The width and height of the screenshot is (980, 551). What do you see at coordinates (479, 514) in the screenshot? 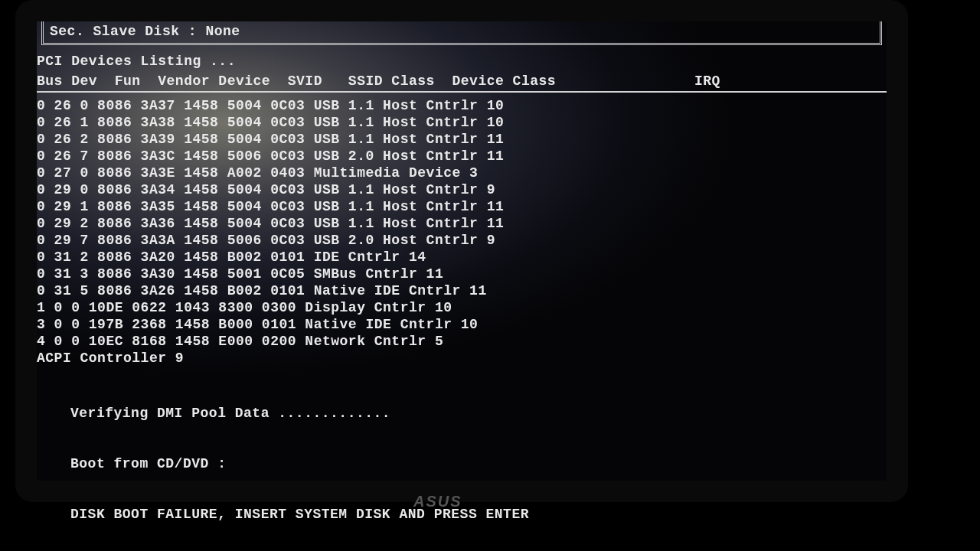
I see `boot-failure-line: DISK BOOT FAILURE, INSERT SYSTEM DISK AN…` at bounding box center [479, 514].